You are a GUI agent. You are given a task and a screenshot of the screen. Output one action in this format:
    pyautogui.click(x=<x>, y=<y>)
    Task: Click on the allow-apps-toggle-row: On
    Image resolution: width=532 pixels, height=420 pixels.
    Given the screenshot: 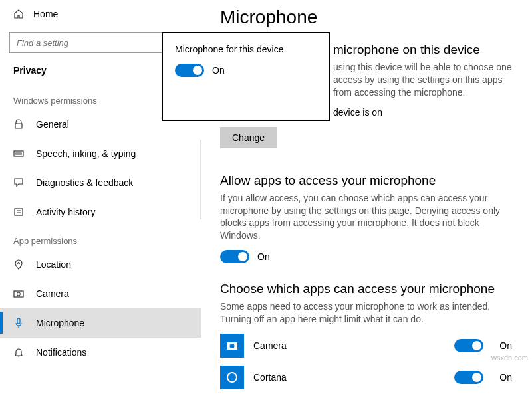 What is the action you would take?
    pyautogui.click(x=366, y=257)
    